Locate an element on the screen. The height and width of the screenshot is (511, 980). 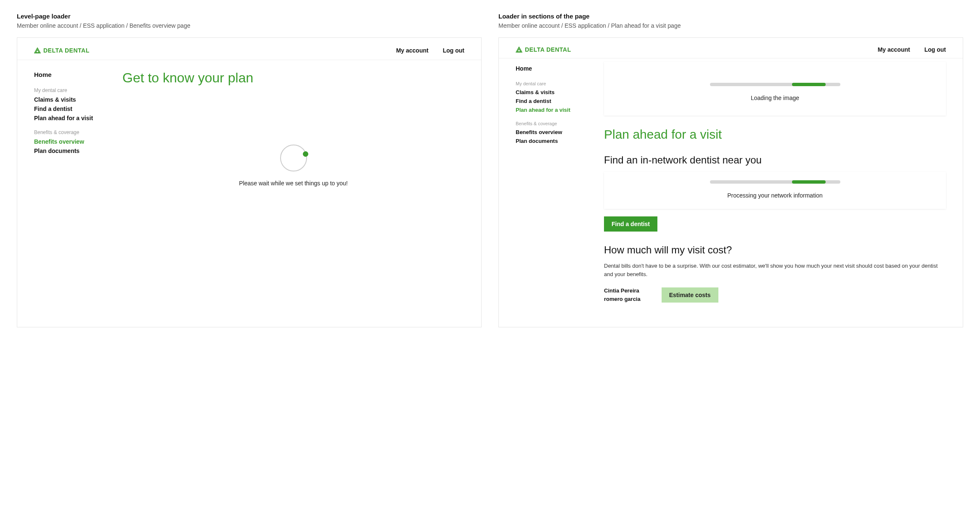
page-loader: Please wait while we set things up to yo… is located at coordinates (294, 166).